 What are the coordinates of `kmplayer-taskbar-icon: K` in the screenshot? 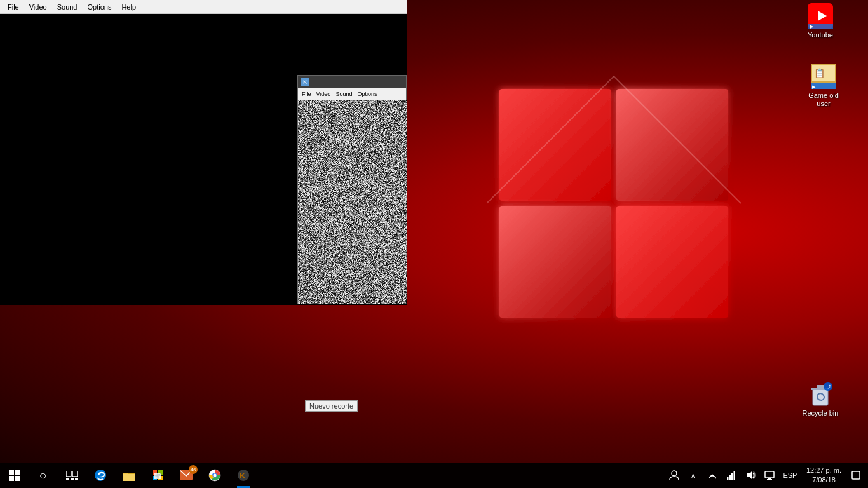 It's located at (243, 475).